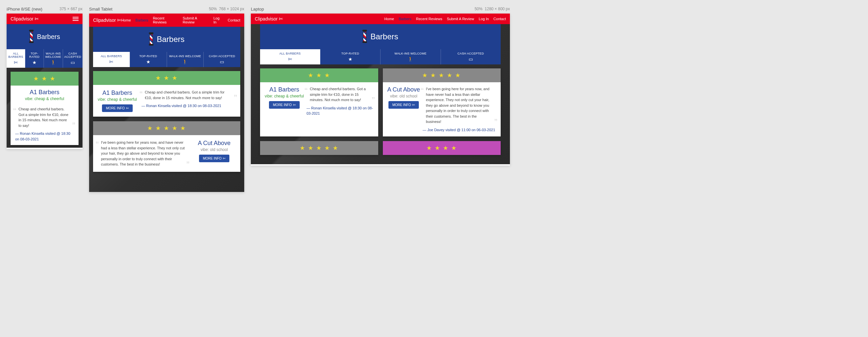 This screenshot has width=868, height=337. I want to click on hero-banner: Barbers, so click(44, 36).